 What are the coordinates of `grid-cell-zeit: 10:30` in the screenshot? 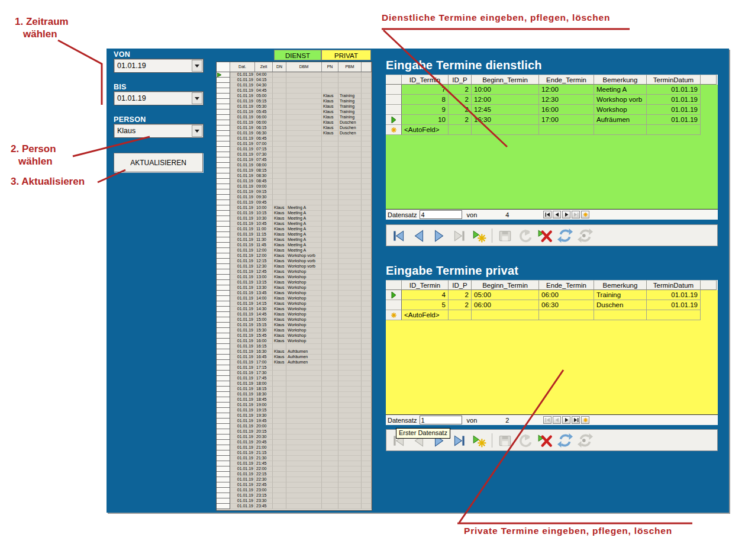 It's located at (264, 219).